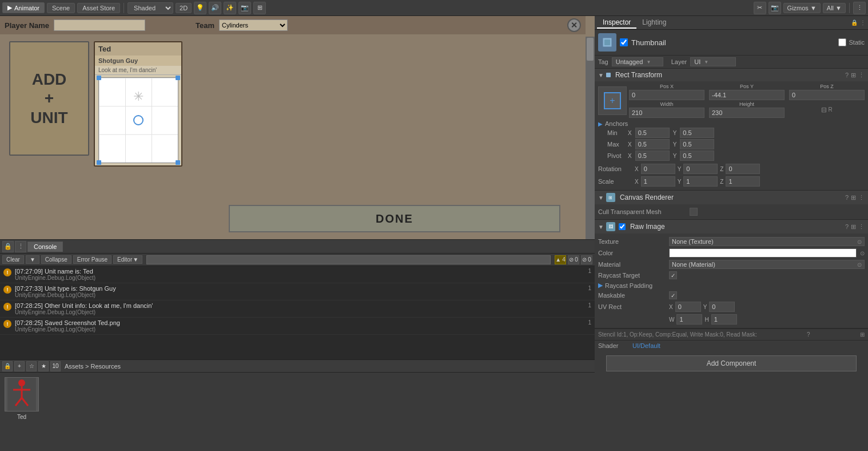 The height and width of the screenshot is (451, 868). Describe the element at coordinates (56, 260) in the screenshot. I see `collapse-button: Collapse` at that location.